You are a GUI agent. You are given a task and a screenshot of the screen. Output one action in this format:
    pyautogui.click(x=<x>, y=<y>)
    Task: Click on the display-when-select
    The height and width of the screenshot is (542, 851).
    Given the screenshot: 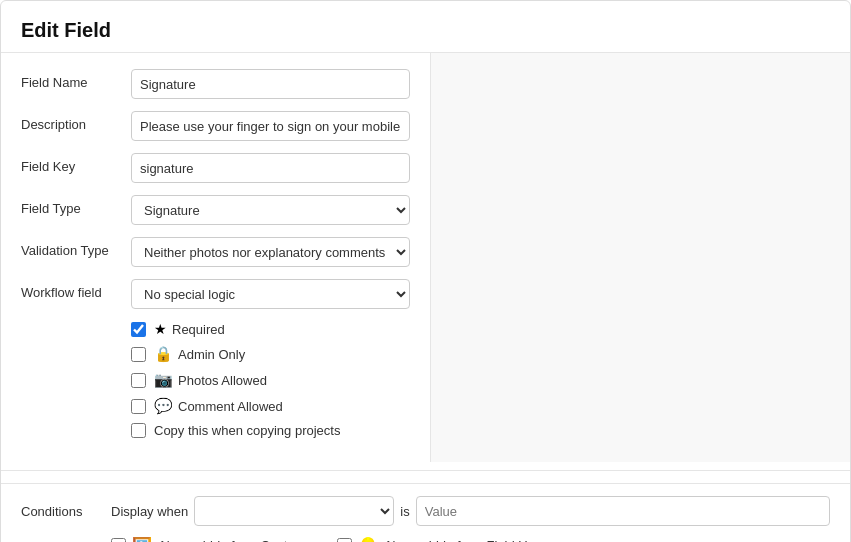 What is the action you would take?
    pyautogui.click(x=294, y=511)
    